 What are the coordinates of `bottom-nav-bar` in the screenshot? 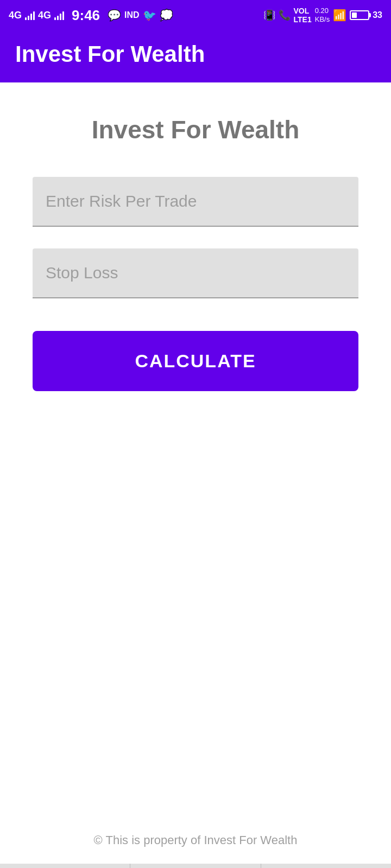 It's located at (195, 866).